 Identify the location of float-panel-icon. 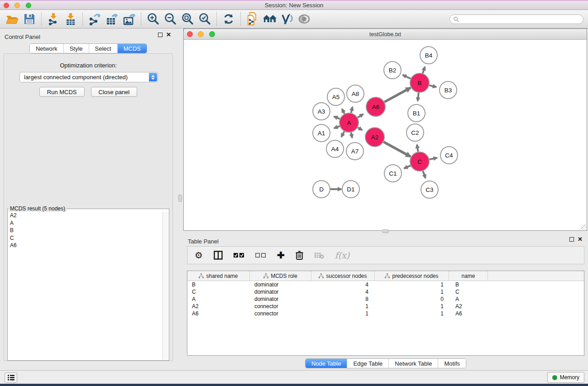
(160, 35).